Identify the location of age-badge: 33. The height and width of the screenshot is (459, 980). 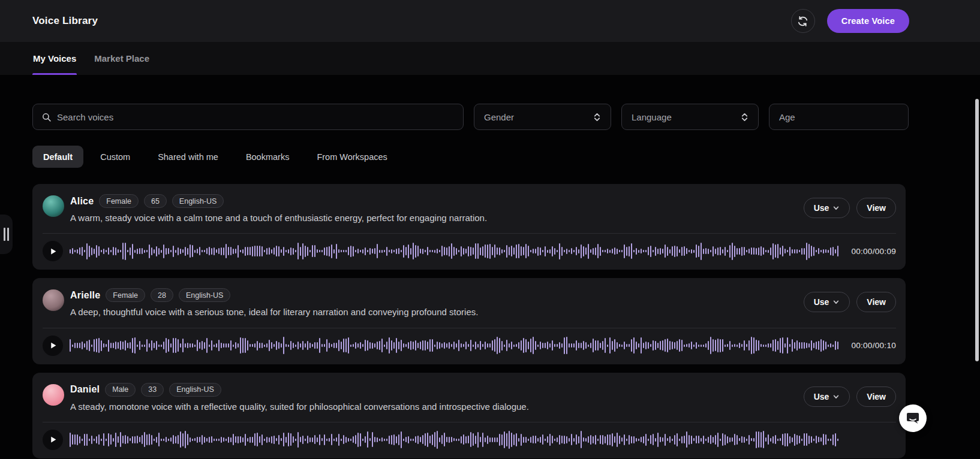
(152, 389).